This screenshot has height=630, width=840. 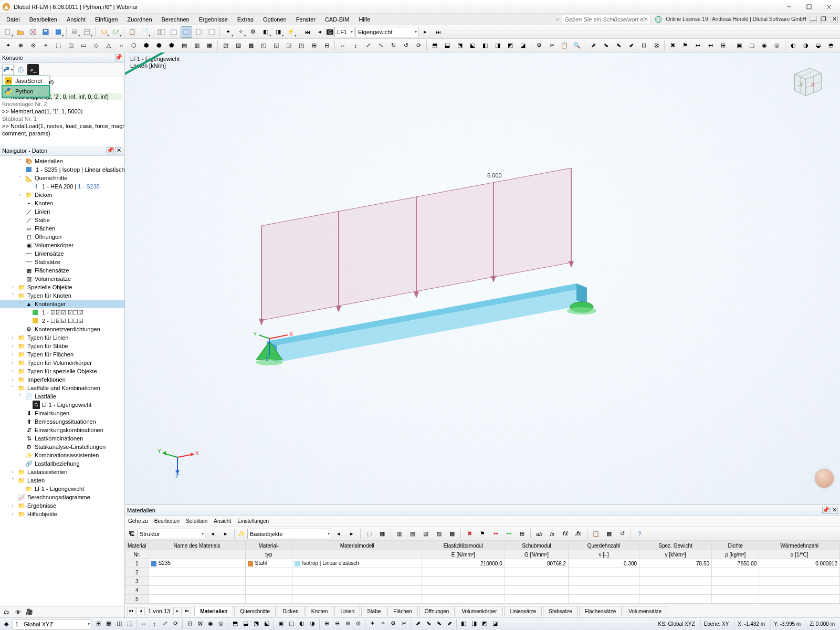 I want to click on tree-node: 📁LF1 - Eigengewicht, so click(x=62, y=489).